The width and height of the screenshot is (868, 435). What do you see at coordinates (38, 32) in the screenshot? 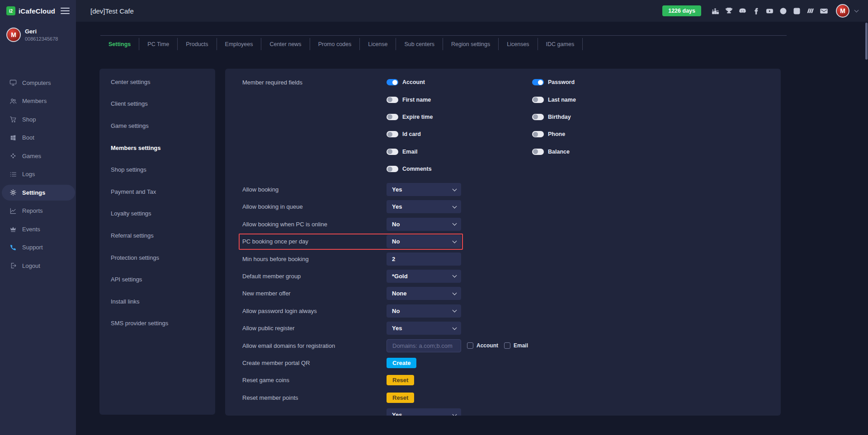
I see `sidebar-user: M Geri 008612345678` at bounding box center [38, 32].